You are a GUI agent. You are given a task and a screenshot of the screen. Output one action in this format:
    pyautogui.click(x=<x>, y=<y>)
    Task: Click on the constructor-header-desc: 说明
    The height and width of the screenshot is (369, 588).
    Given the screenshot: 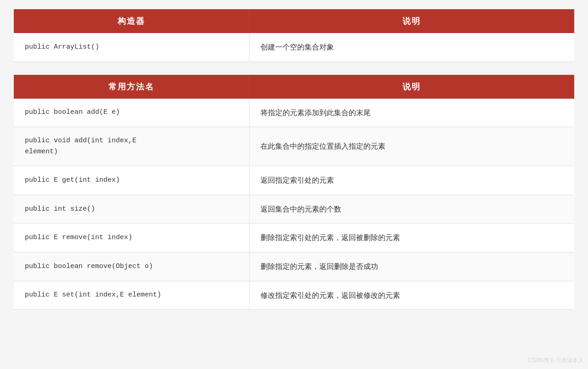 What is the action you would take?
    pyautogui.click(x=412, y=21)
    